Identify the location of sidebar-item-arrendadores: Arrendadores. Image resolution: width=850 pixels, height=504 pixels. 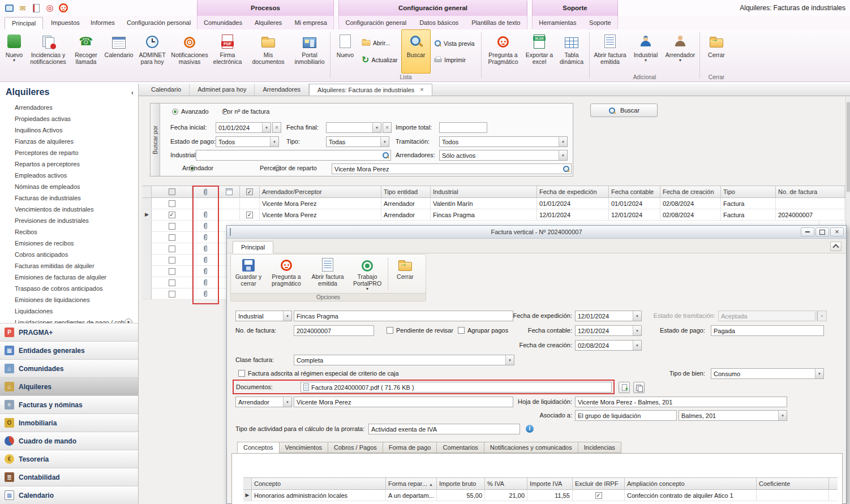
(69, 107).